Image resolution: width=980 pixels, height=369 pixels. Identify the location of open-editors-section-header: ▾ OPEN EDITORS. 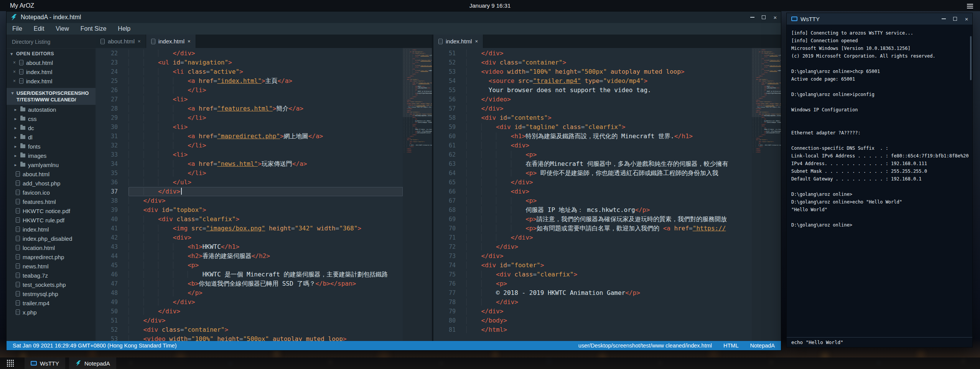
(51, 53).